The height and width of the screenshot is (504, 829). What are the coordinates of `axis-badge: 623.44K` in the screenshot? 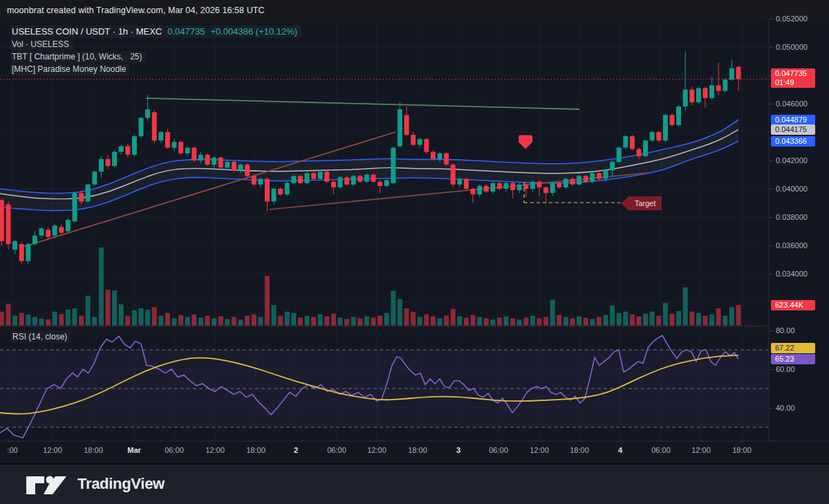 It's located at (793, 306).